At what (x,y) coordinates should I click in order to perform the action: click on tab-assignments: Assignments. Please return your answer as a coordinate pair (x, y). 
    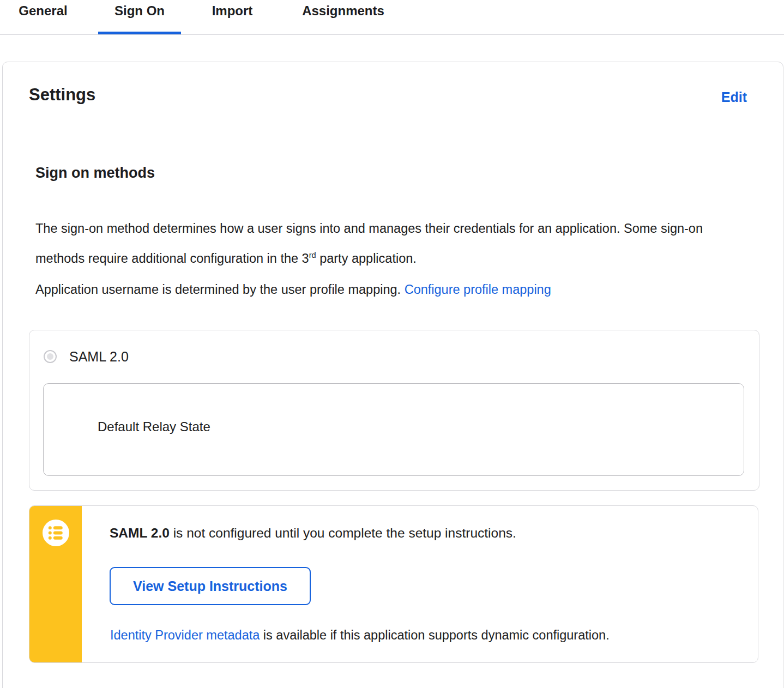
    Looking at the image, I should click on (343, 17).